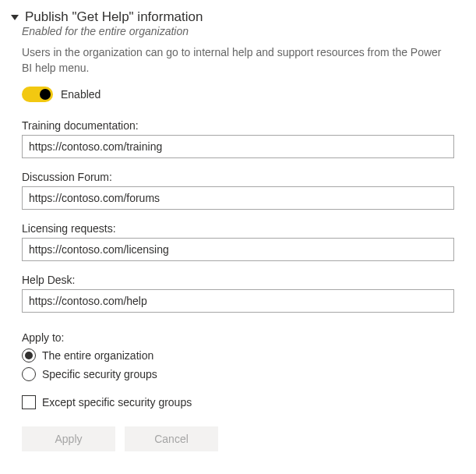  What do you see at coordinates (238, 402) in the screenshot?
I see `checkbox-except-groups: Except specific security groups` at bounding box center [238, 402].